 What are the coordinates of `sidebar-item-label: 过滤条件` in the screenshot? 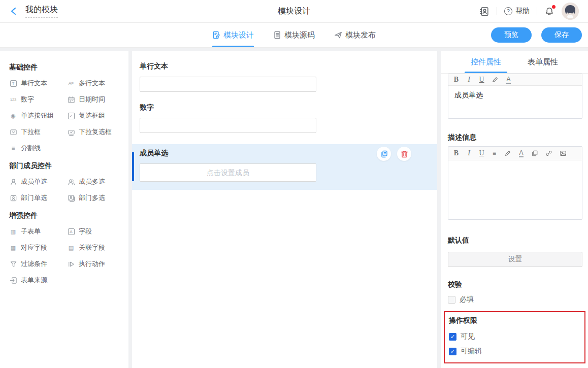 It's located at (34, 264).